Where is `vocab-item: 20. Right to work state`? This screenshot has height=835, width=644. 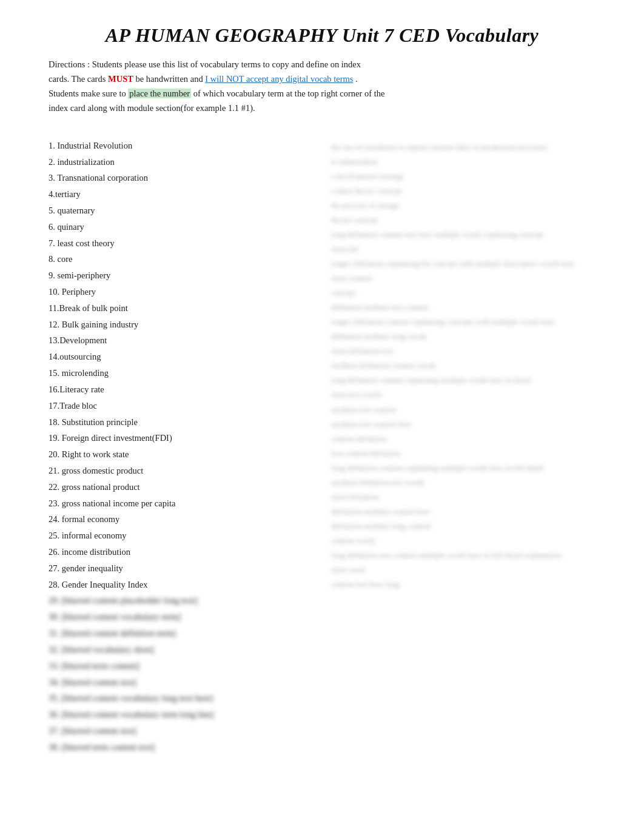
vocab-item: 20. Right to work state is located at coordinates (181, 455).